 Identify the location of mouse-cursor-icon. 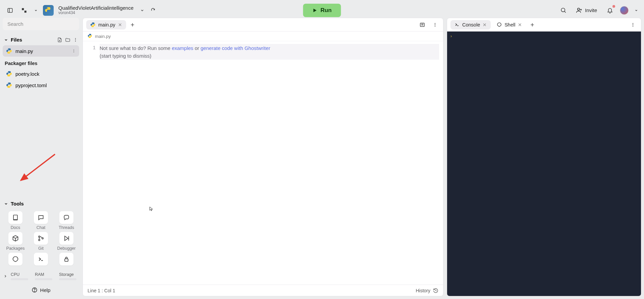
(151, 209).